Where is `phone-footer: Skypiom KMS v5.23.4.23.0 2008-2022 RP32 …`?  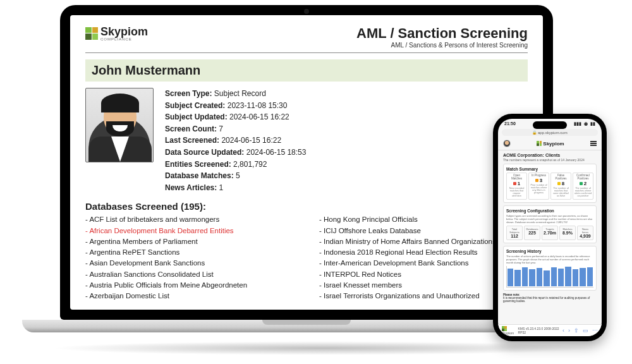
phone-footer: Skypiom KMS v5.23.4.23.0 2008-2022 RP32 … is located at coordinates (550, 330).